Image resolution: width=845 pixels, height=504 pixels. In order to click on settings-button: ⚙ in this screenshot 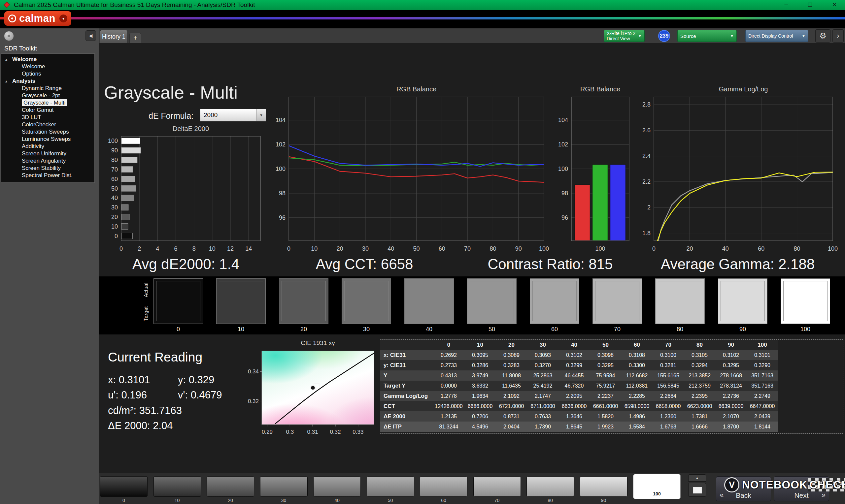, I will do `click(823, 36)`.